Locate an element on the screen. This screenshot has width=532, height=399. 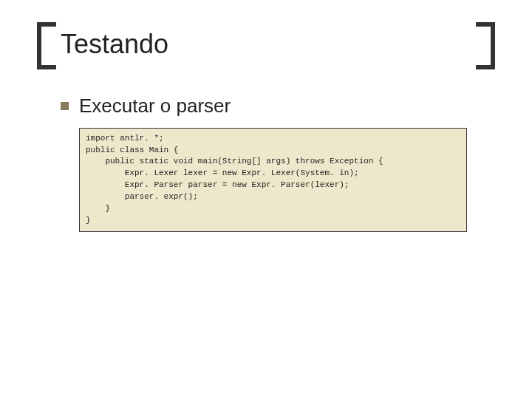
title-container: Testando is located at coordinates (266, 46).